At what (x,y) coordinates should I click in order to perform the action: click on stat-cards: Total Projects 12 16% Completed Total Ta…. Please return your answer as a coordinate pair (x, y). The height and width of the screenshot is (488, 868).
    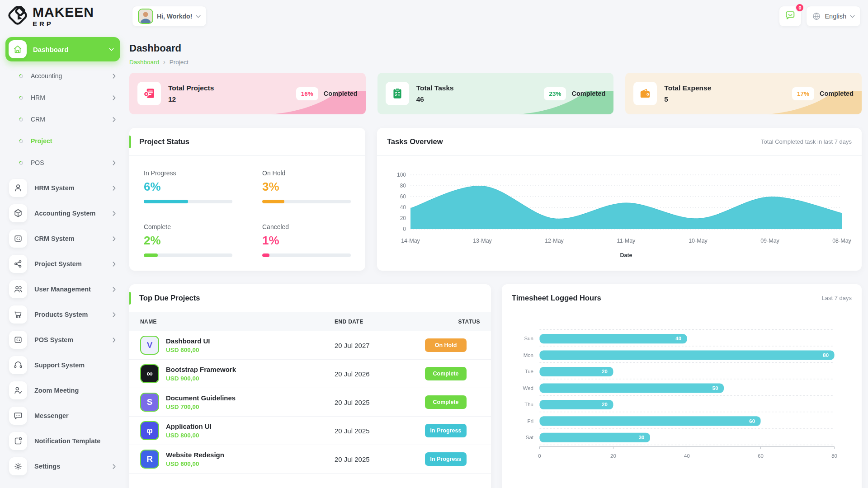
    Looking at the image, I should click on (495, 94).